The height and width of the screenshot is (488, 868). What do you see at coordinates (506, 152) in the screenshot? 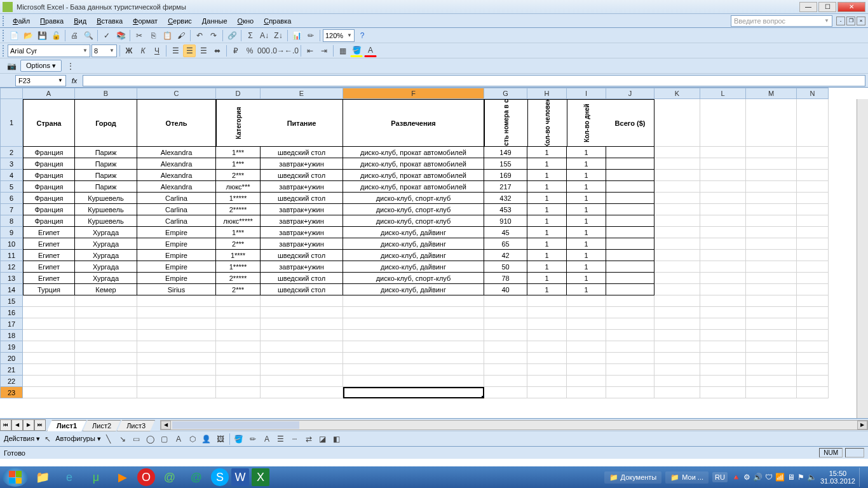
I see `data-cell: 149` at bounding box center [506, 152].